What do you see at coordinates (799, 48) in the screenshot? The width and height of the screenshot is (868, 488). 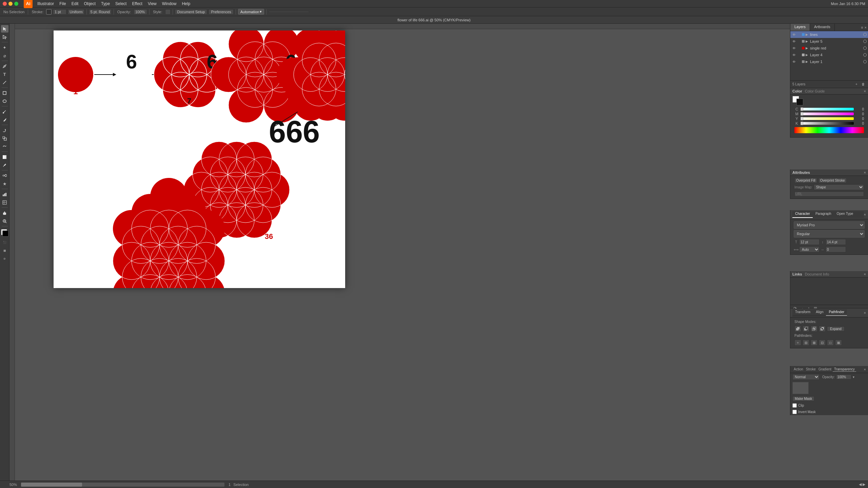 I see `layer-lock-singlered` at bounding box center [799, 48].